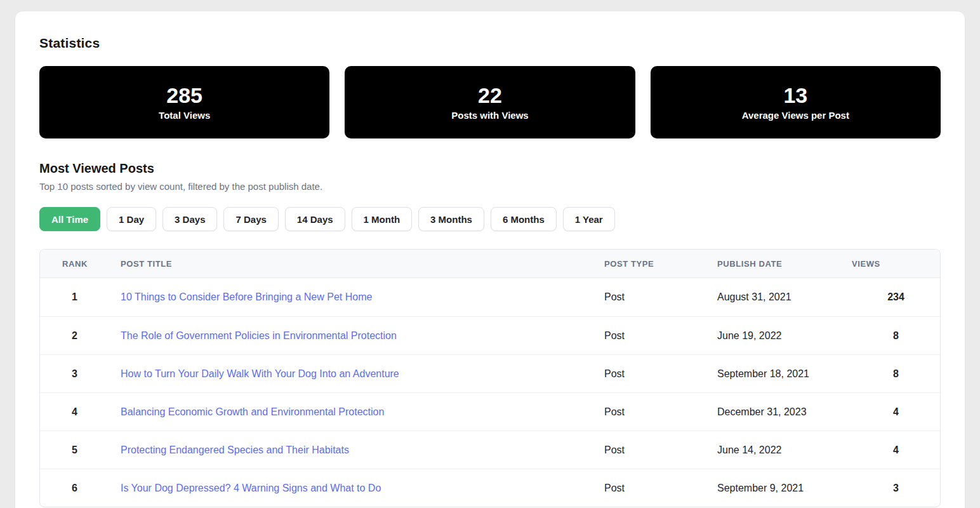  I want to click on filter-button-1-month: 1 Month, so click(382, 219).